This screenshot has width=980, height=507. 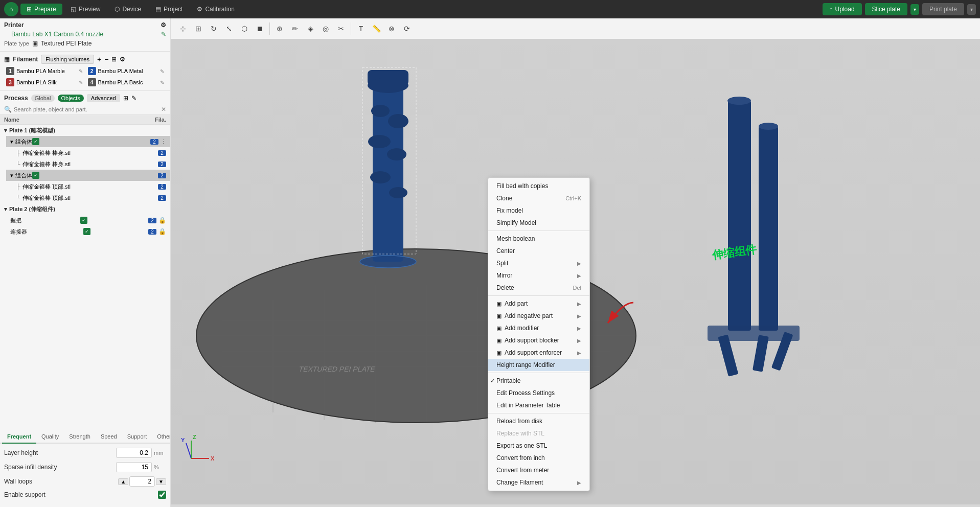 I want to click on item-grip: 握把 2 🔒, so click(x=88, y=220).